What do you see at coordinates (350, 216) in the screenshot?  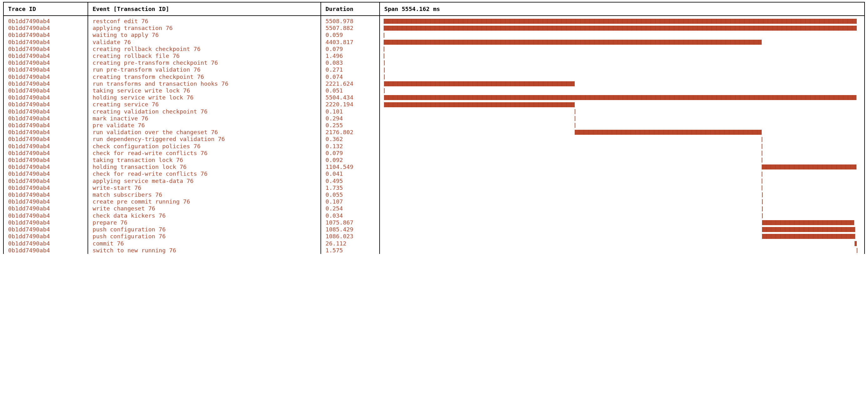 I see `duration-cell: 0.034` at bounding box center [350, 216].